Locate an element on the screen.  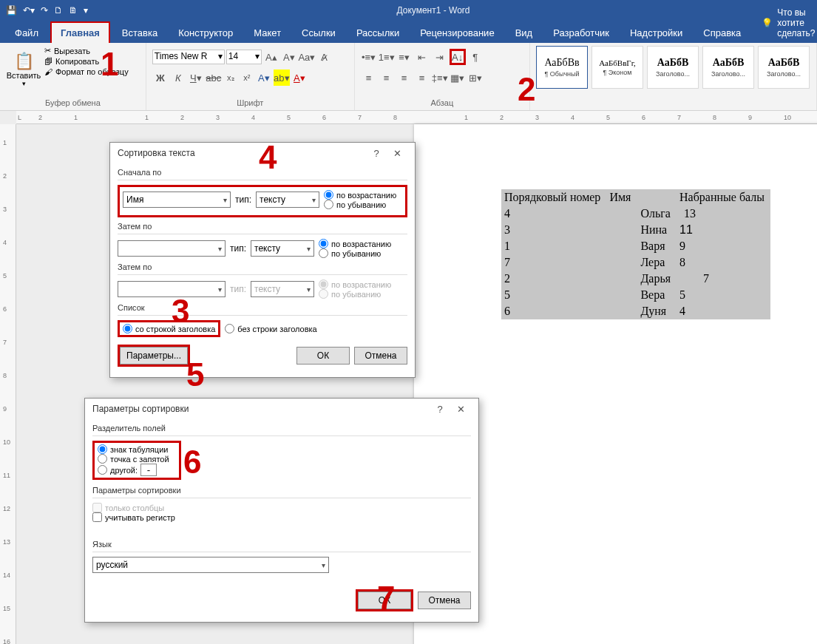
tab-view: Вид is located at coordinates (524, 33).